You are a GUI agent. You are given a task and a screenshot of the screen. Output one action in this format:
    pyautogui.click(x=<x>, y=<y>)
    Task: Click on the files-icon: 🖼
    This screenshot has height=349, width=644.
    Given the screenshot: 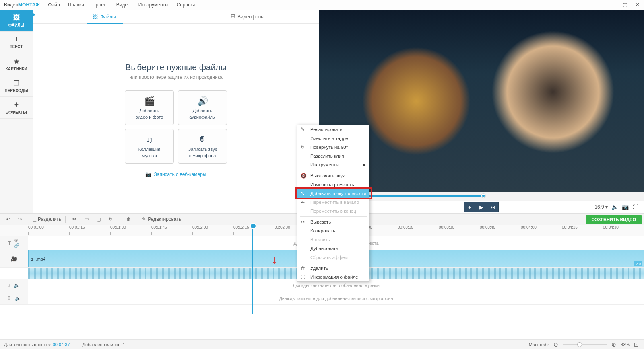 What is the action you would take?
    pyautogui.click(x=95, y=17)
    